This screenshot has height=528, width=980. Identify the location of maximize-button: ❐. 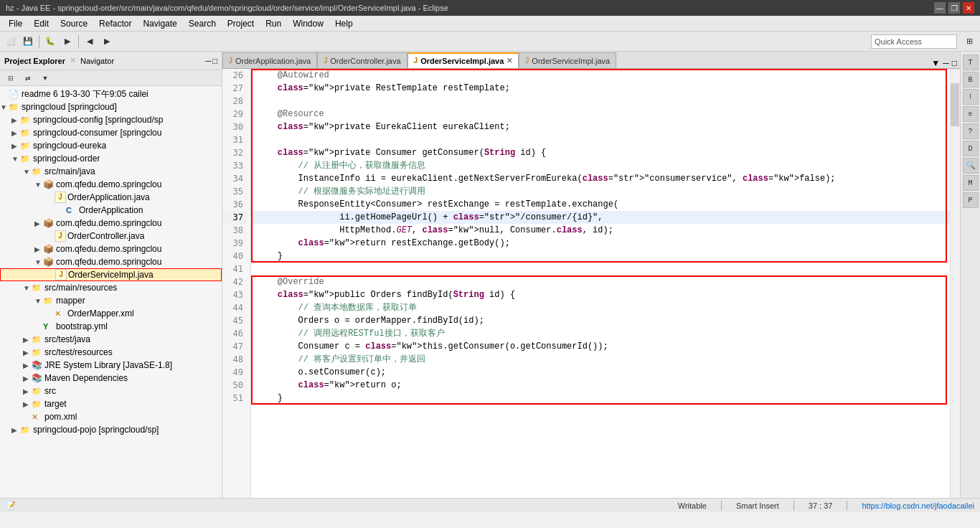
(954, 8).